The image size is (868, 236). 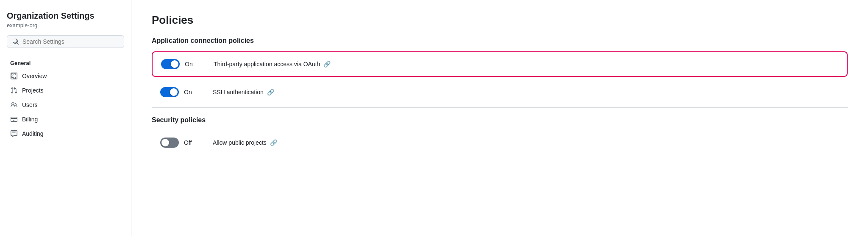 I want to click on sidebar-item-label-overview: Overview, so click(x=34, y=76).